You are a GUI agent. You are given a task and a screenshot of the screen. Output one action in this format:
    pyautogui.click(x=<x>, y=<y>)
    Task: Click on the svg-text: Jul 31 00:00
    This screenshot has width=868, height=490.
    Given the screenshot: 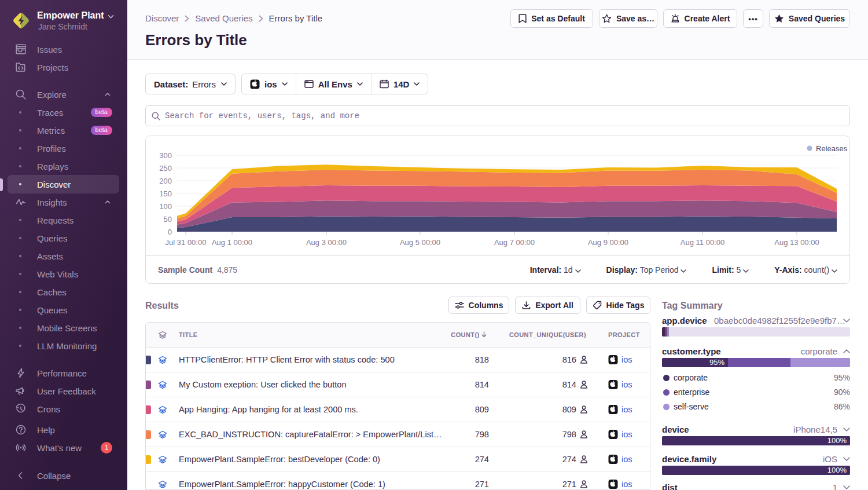 What is the action you would take?
    pyautogui.click(x=186, y=242)
    